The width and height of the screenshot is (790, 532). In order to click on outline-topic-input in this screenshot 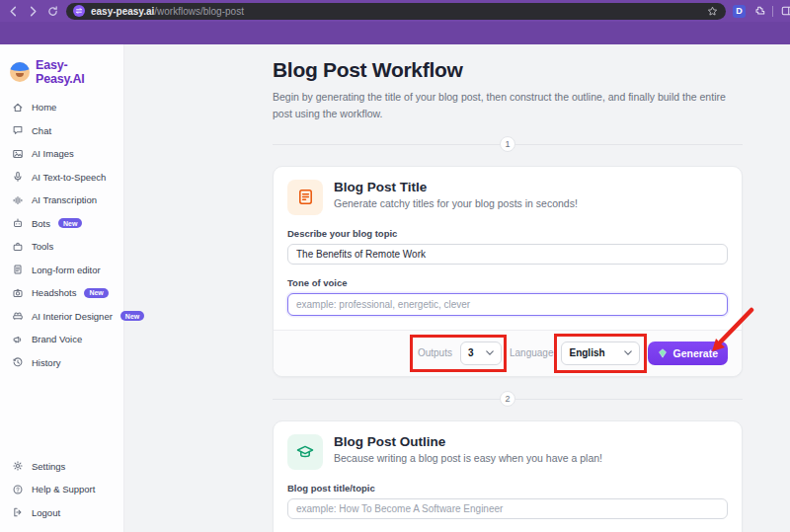, I will do `click(508, 509)`.